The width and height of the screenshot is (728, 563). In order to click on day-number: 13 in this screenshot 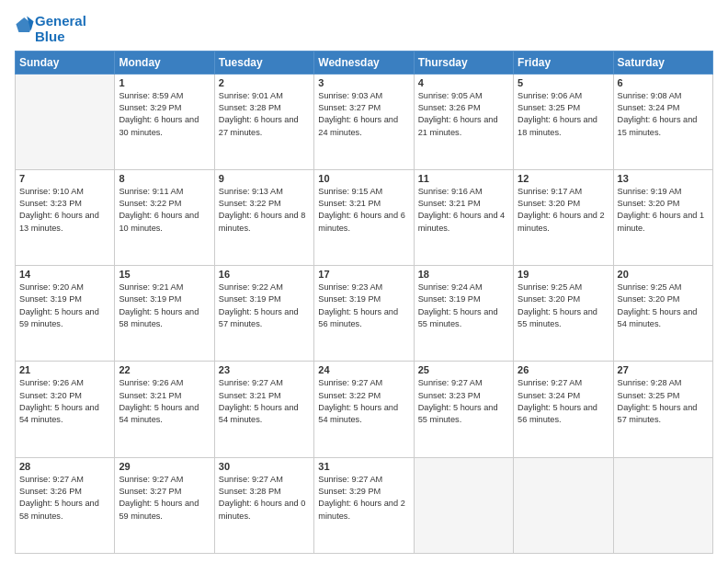, I will do `click(664, 178)`.